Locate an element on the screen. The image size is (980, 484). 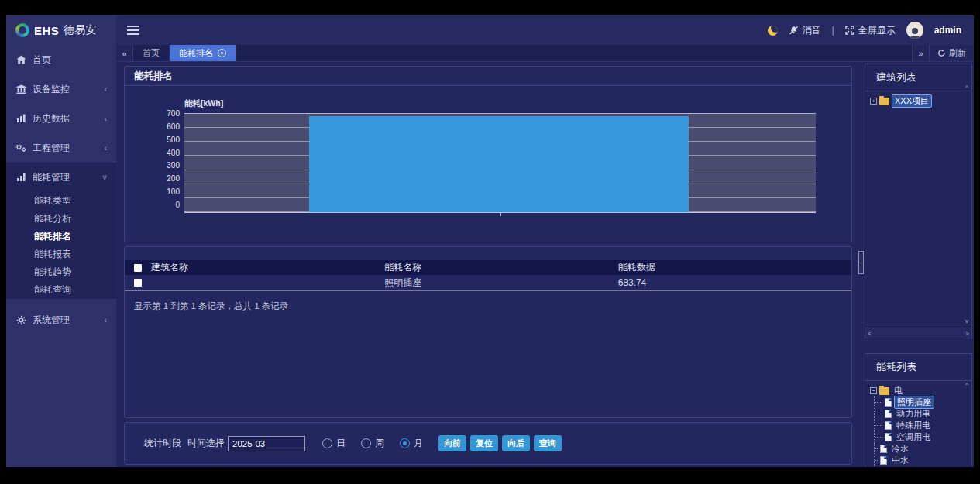
sidebar-item-energy-management: 能耗管理 ˅ is located at coordinates (61, 177).